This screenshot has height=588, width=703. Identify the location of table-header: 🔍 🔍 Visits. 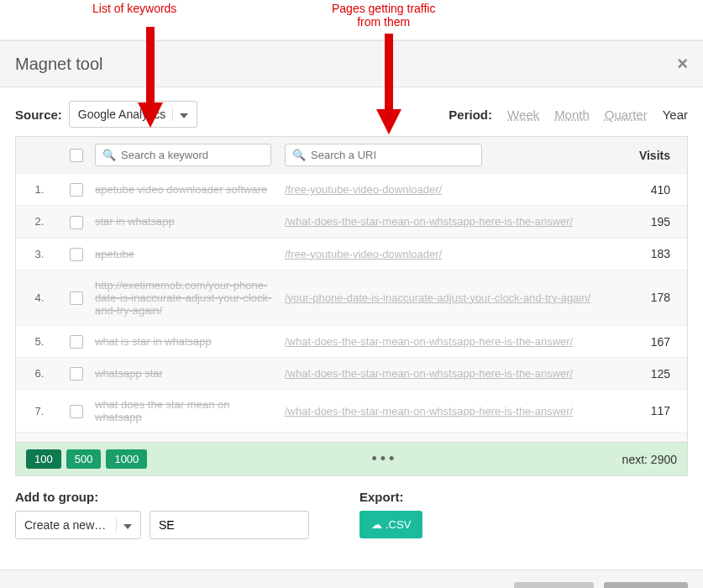
(351, 155).